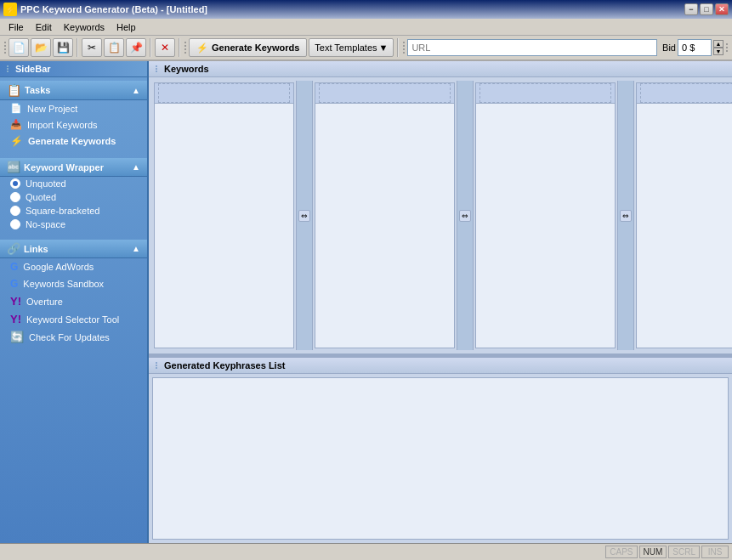 The image size is (732, 560). I want to click on radio-square-bracketed: Square-bracketed, so click(73, 211).